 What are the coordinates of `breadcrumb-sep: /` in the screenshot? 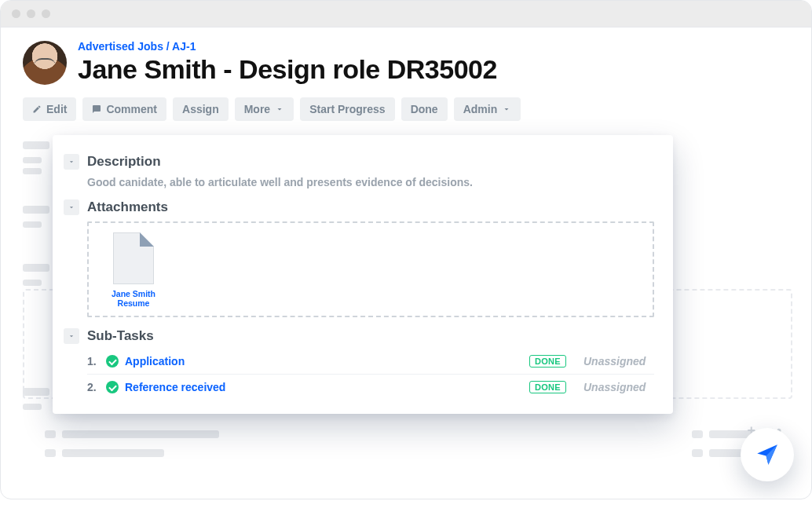 It's located at (168, 46).